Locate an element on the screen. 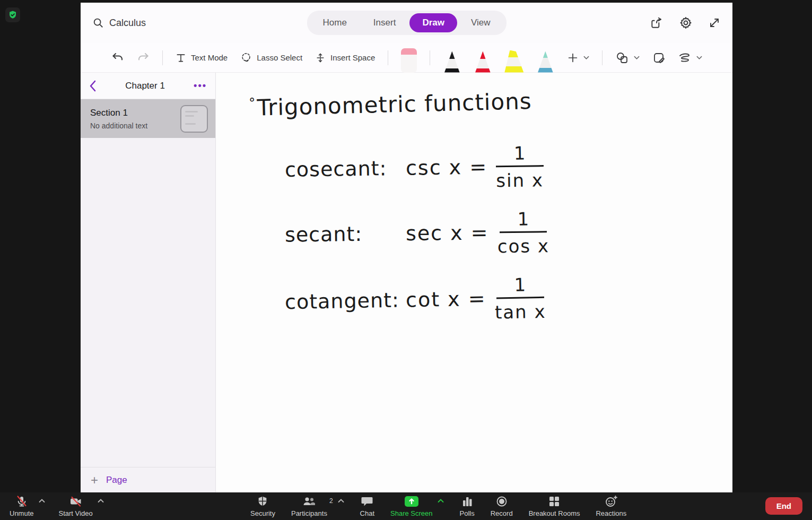  security-label: Security is located at coordinates (263, 514).